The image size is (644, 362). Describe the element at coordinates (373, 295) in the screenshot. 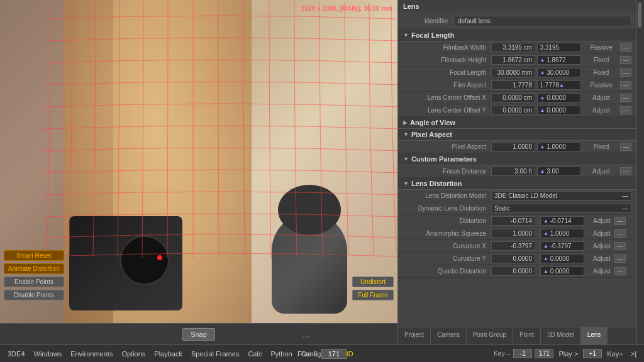

I see `full-frame-button: Full Frame` at that location.